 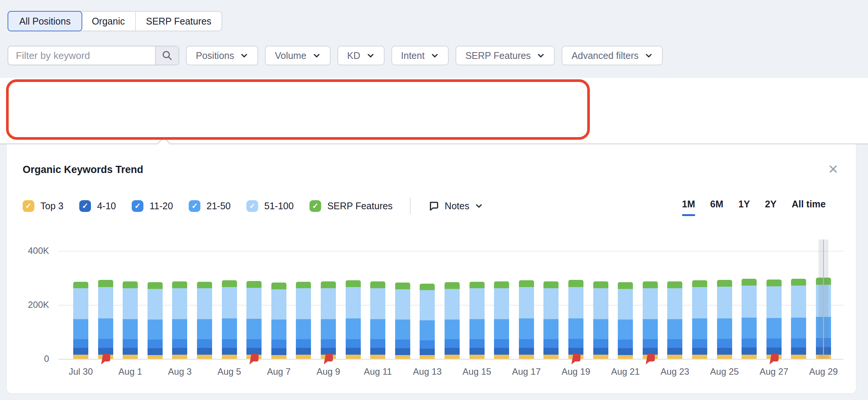 I want to click on active-range-underline, so click(x=688, y=215).